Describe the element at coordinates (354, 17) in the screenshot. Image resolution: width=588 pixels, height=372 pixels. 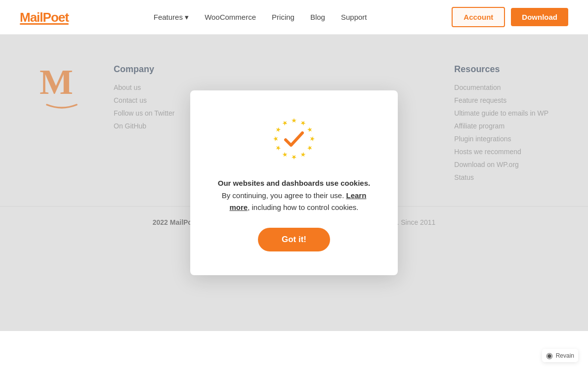
I see `nav-support: Support` at that location.